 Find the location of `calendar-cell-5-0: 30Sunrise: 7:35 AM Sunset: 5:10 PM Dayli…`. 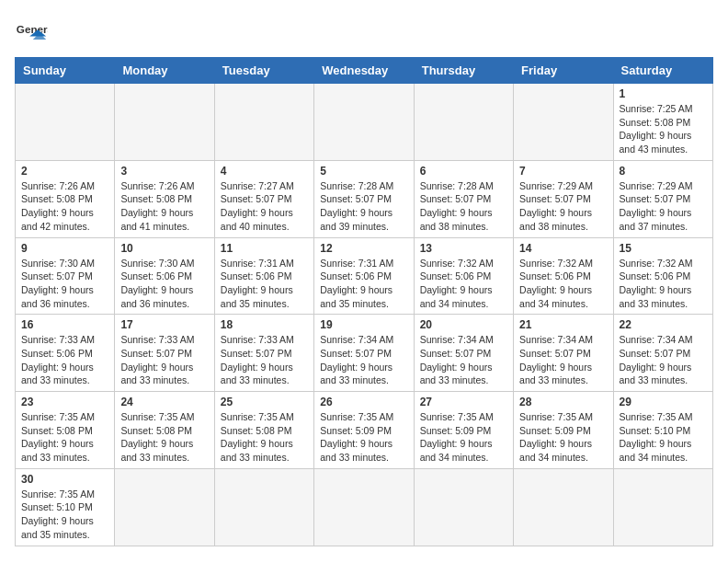

calendar-cell-5-0: 30Sunrise: 7:35 AM Sunset: 5:10 PM Dayli… is located at coordinates (65, 507).